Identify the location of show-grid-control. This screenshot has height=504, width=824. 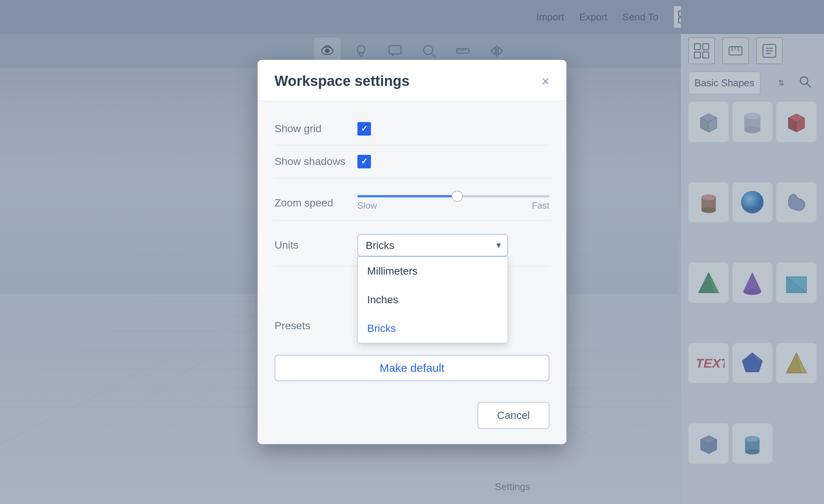
(453, 129).